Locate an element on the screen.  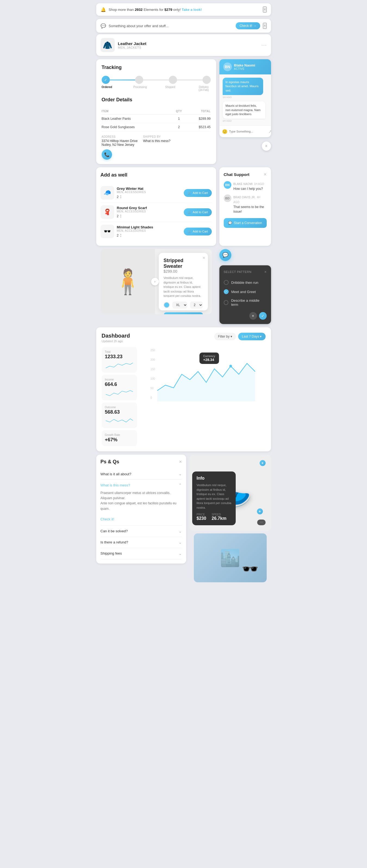
pattern-close-button: × is located at coordinates (265, 272).